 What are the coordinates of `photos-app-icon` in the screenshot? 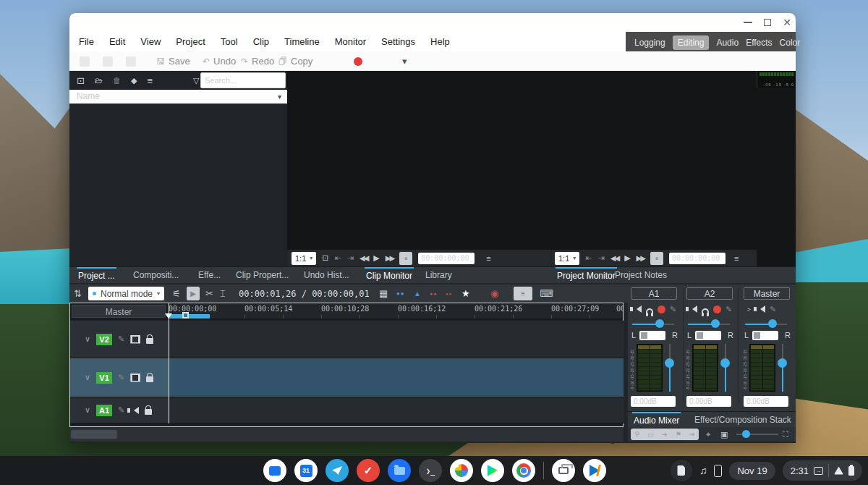 It's located at (461, 471).